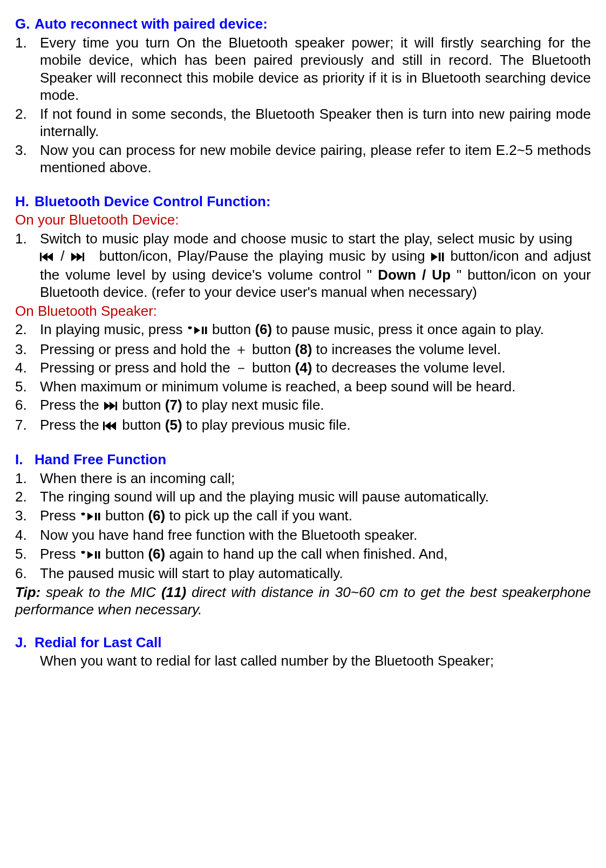 The image size is (606, 868). Describe the element at coordinates (25, 460) in the screenshot. I see `section-i-prefix: I.` at that location.